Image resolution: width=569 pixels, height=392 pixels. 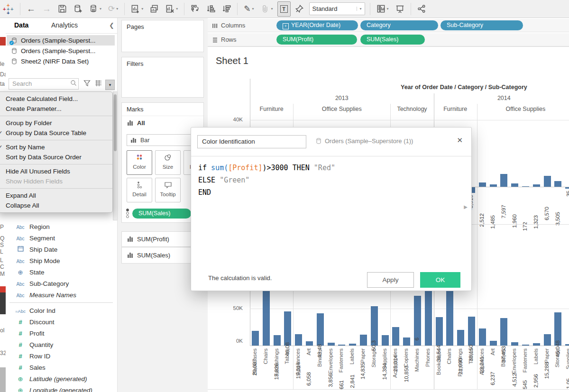 What do you see at coordinates (266, 180) in the screenshot?
I see `formula-editor: if sum([Profit])>3000 THEN "Red"ELSE "Gr…` at bounding box center [266, 180].